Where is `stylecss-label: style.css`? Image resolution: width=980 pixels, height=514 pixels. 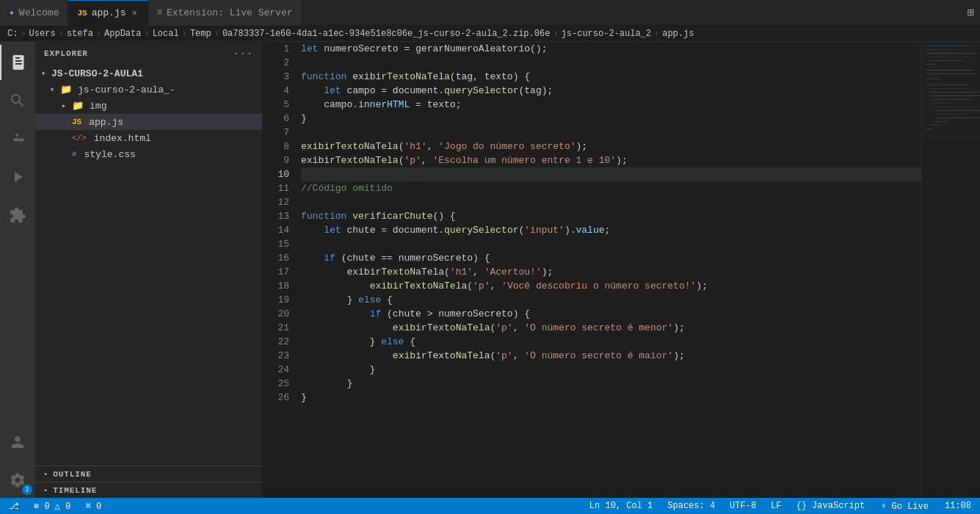
stylecss-label: style.css is located at coordinates (110, 154).